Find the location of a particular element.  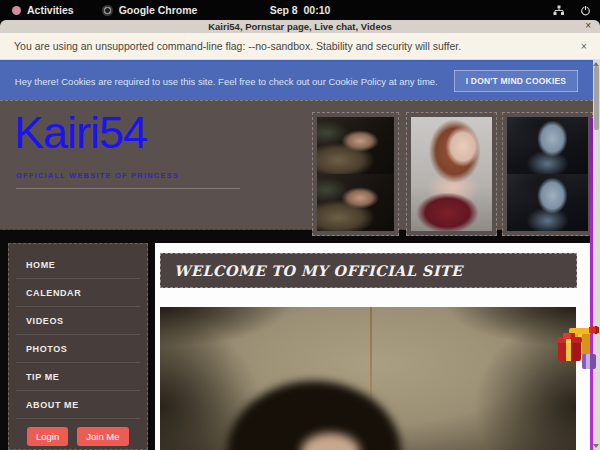

redhead-selfie-photo is located at coordinates (452, 174).